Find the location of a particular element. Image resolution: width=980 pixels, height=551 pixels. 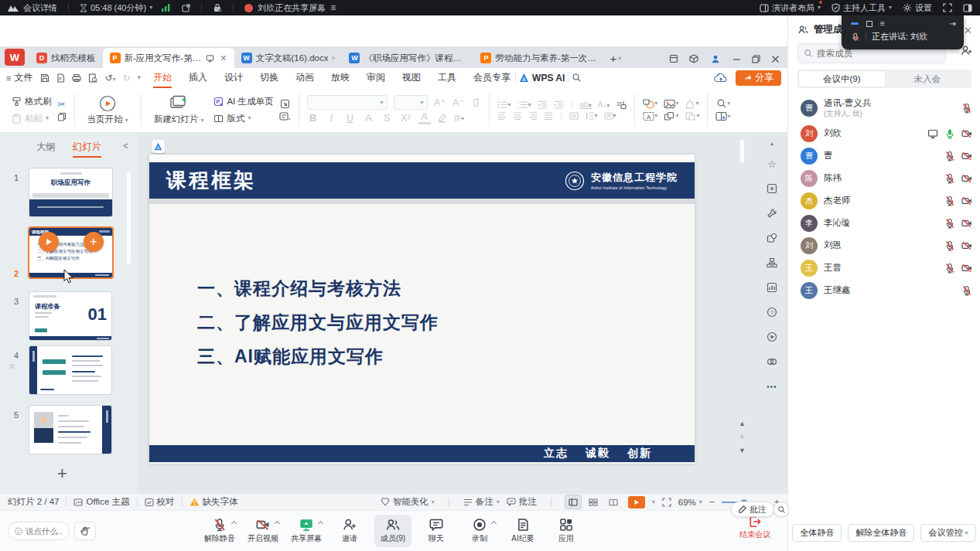

rail-collapse-icon: ▴ is located at coordinates (772, 143).